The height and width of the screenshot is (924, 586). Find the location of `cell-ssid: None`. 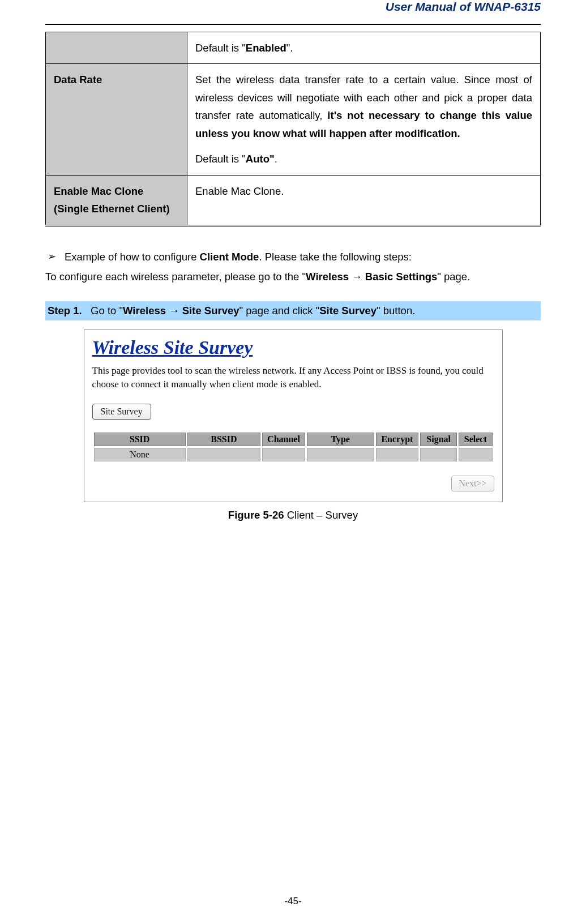

cell-ssid: None is located at coordinates (140, 455).